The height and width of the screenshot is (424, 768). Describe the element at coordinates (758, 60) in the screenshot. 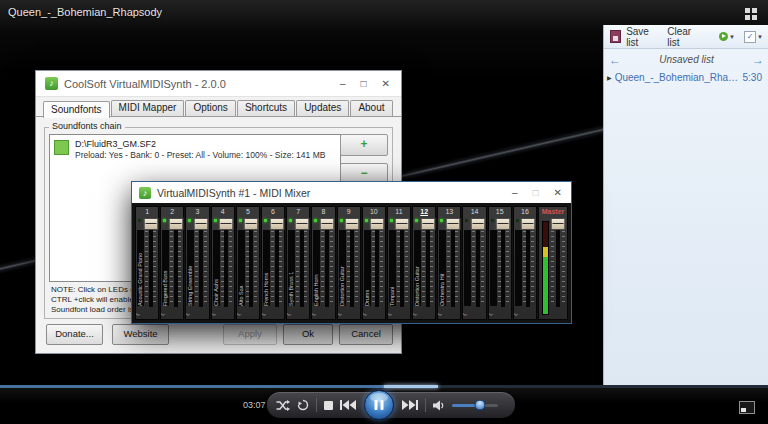

I see `next-playlist-icon: →` at that location.